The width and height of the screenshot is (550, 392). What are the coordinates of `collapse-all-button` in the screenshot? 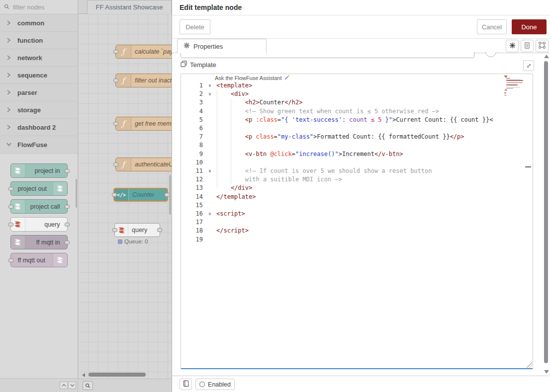 It's located at (64, 386).